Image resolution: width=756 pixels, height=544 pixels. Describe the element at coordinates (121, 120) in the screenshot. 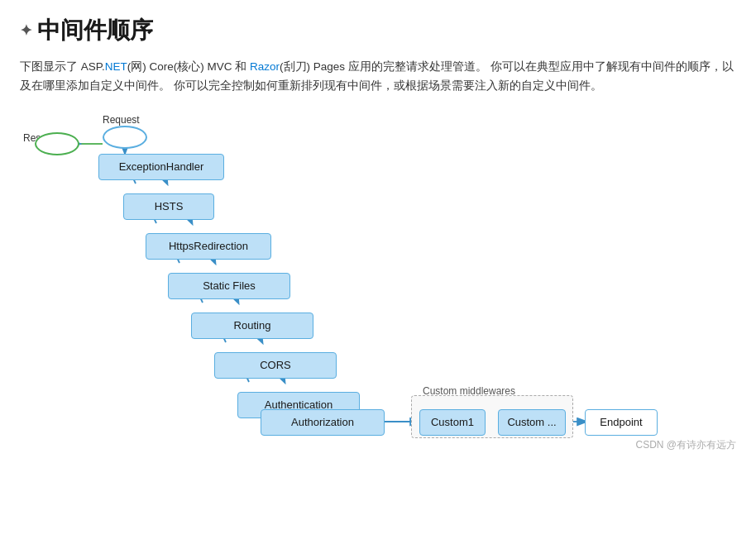

I see `request-label: Request` at that location.